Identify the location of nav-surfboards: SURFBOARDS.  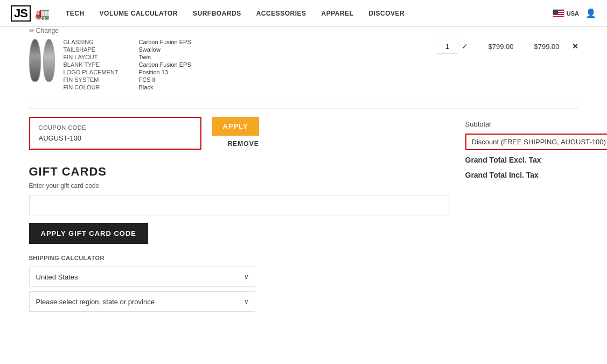
(217, 13).